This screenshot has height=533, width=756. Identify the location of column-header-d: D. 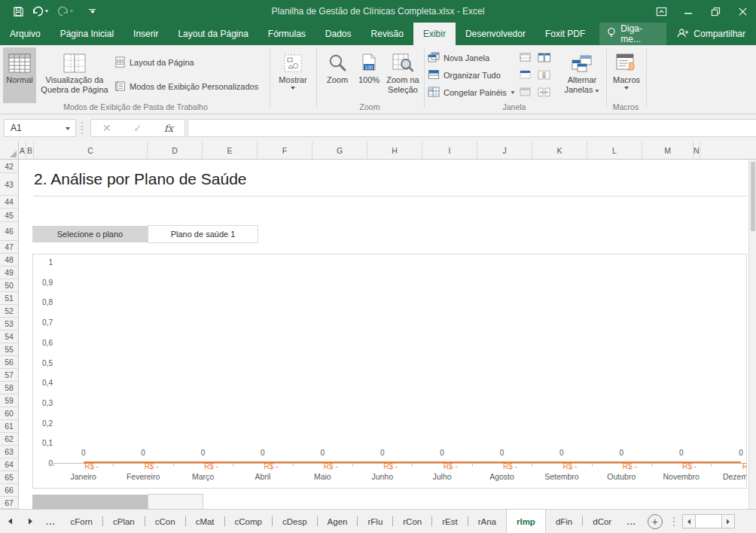
(175, 151).